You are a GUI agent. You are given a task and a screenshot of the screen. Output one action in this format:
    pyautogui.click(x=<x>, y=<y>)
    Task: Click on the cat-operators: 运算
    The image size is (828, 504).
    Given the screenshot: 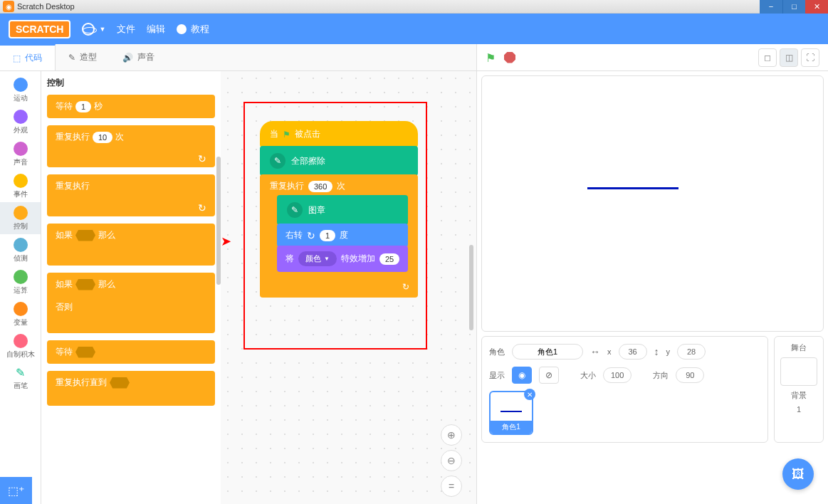 What is the action you would take?
    pyautogui.click(x=20, y=282)
    